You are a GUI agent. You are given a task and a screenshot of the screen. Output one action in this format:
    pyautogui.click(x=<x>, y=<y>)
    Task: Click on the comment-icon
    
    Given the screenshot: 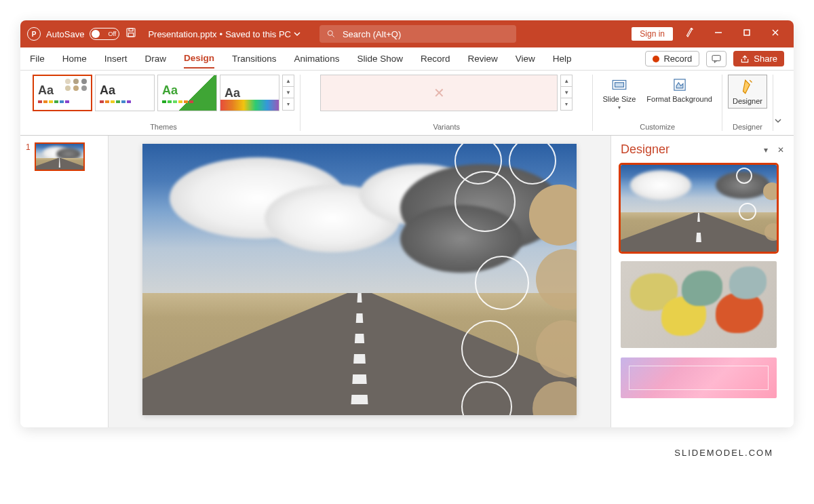 What is the action you would take?
    pyautogui.click(x=716, y=59)
    